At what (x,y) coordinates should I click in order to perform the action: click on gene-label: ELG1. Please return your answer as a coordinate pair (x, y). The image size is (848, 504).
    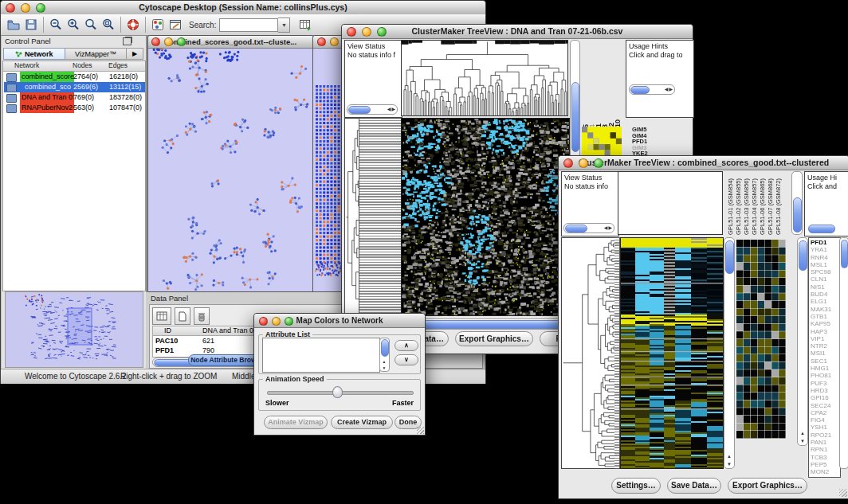
    Looking at the image, I should click on (826, 301).